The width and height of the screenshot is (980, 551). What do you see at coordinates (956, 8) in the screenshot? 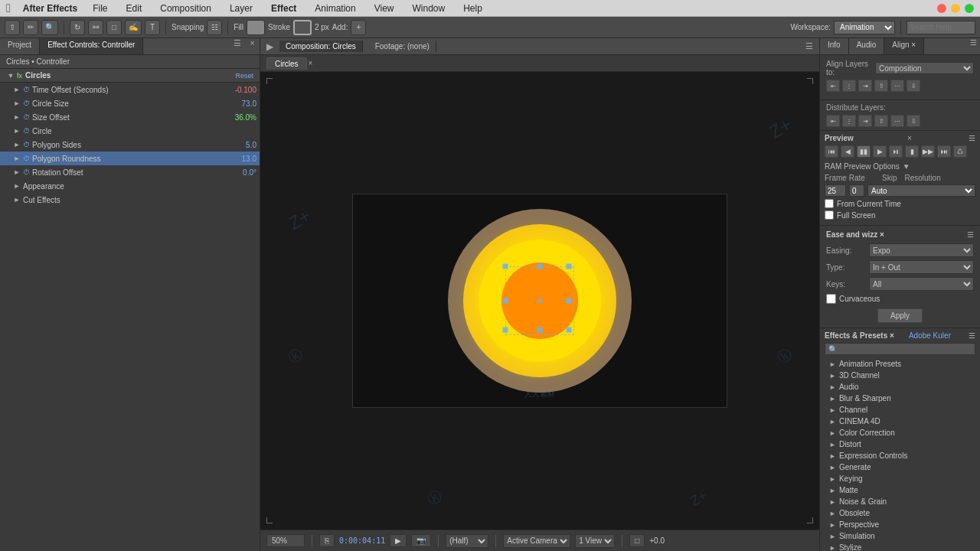
I see `window-minimize` at bounding box center [956, 8].